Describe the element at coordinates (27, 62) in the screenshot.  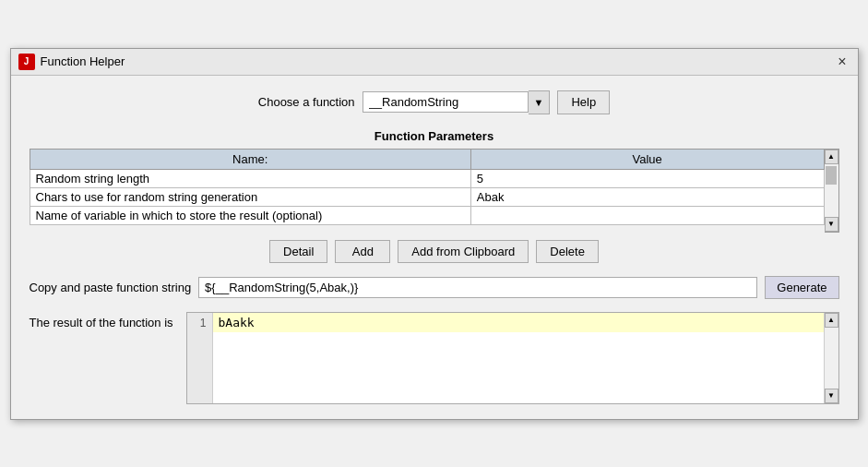
I see `app-icon: J` at that location.